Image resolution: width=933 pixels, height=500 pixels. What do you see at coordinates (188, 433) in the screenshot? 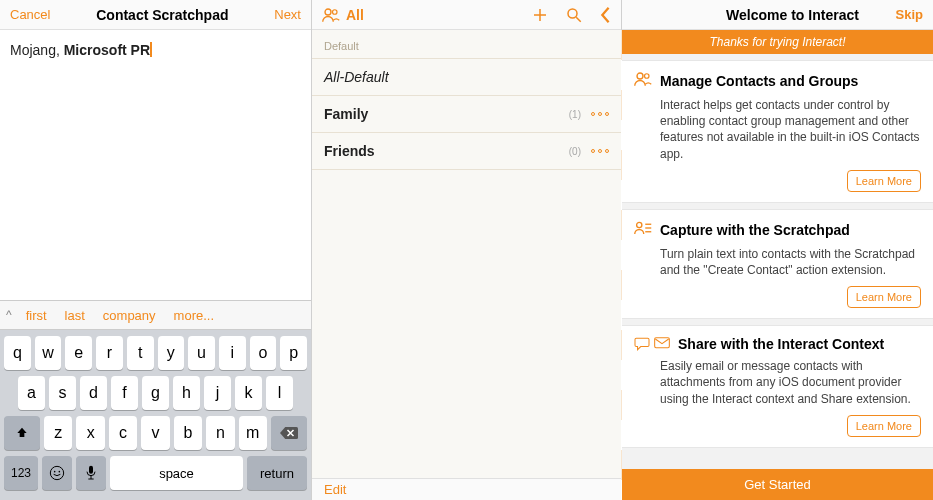
I see `key-b: b` at bounding box center [188, 433].